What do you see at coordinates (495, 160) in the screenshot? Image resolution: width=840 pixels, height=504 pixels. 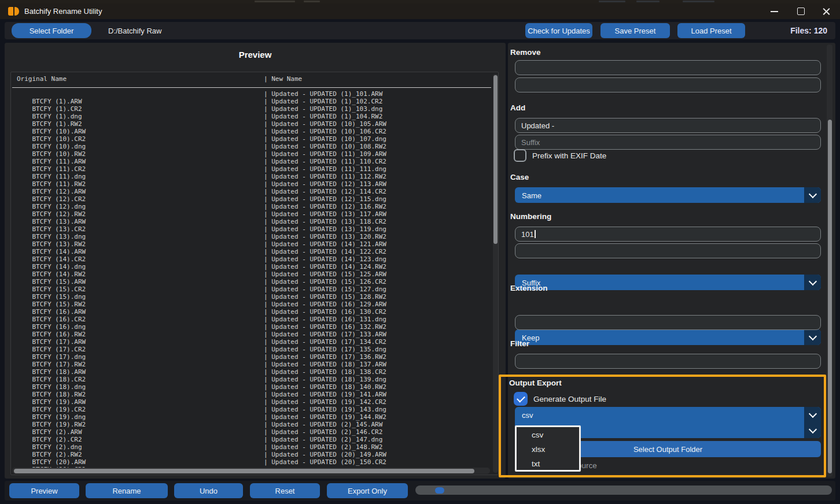 I see `vertical-scrollbar-thumb` at bounding box center [495, 160].